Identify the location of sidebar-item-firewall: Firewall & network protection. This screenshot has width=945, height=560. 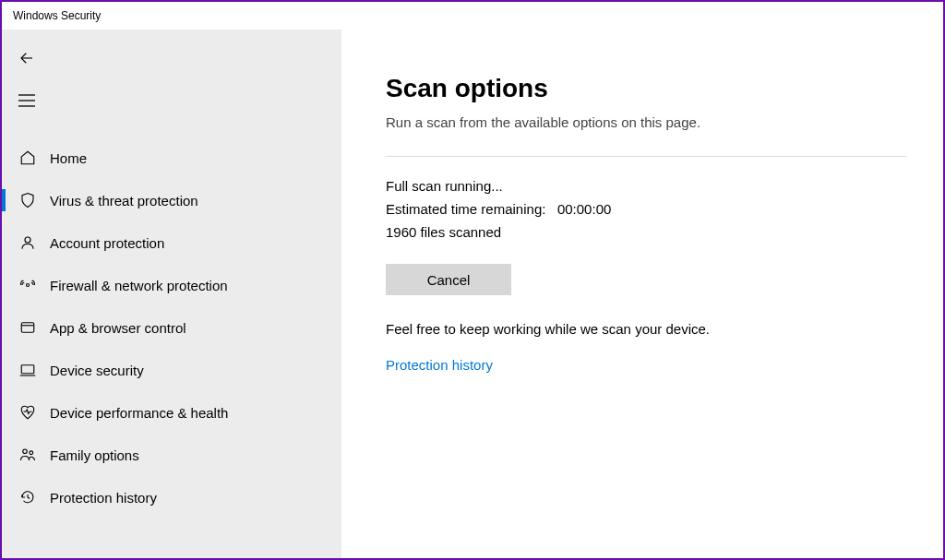
(172, 285).